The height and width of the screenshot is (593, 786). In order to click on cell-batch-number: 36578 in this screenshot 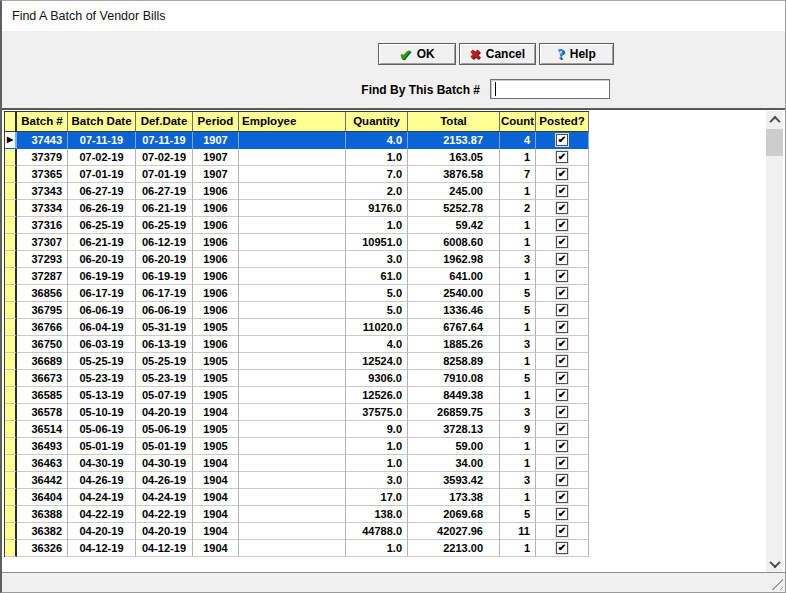, I will do `click(42, 412)`.